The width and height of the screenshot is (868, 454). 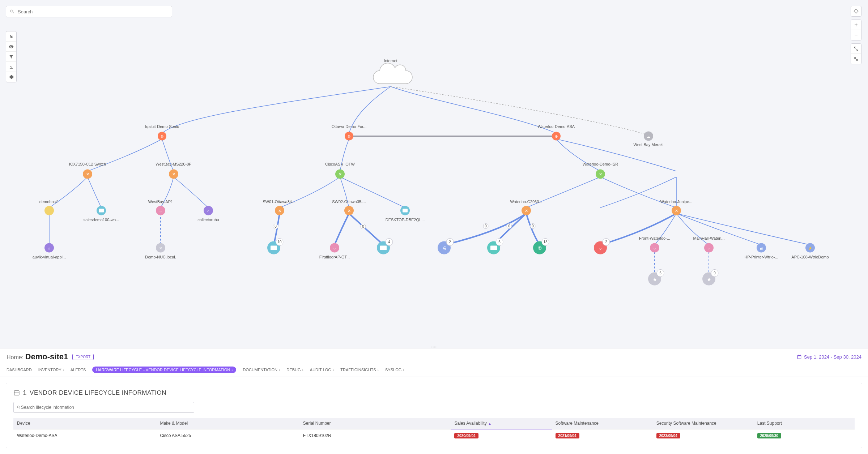 What do you see at coordinates (490, 424) in the screenshot?
I see `sort-asc-icon: ▲` at bounding box center [490, 424].